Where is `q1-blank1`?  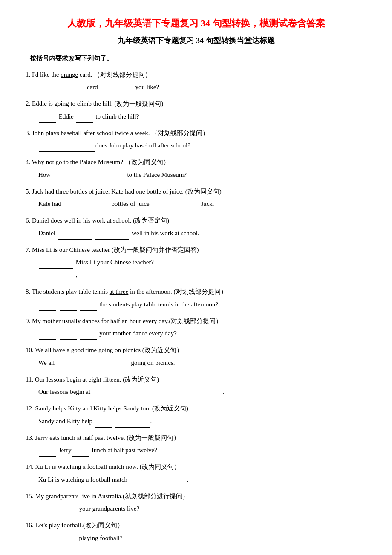 q1-blank1 is located at coordinates (63, 90).